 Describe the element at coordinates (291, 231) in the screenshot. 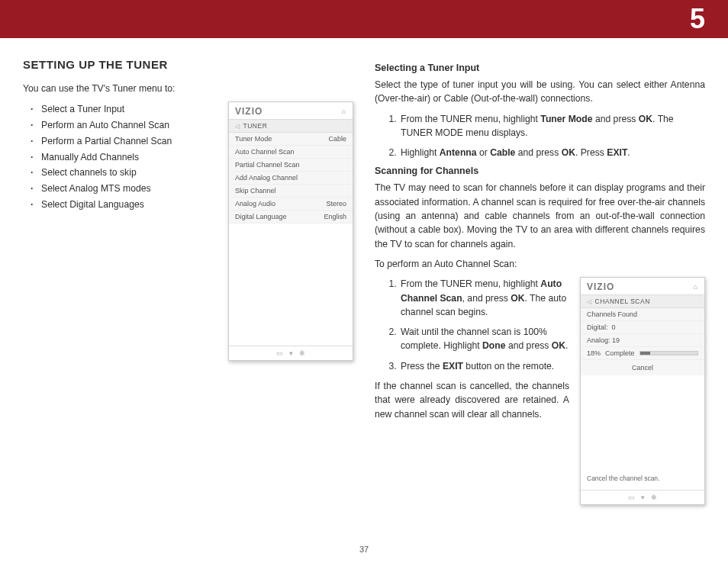

I see `tuner-menu-screenshot: VIZIO ⌂ ◁TUNER Tuner ModeCable Auto Chan…` at that location.